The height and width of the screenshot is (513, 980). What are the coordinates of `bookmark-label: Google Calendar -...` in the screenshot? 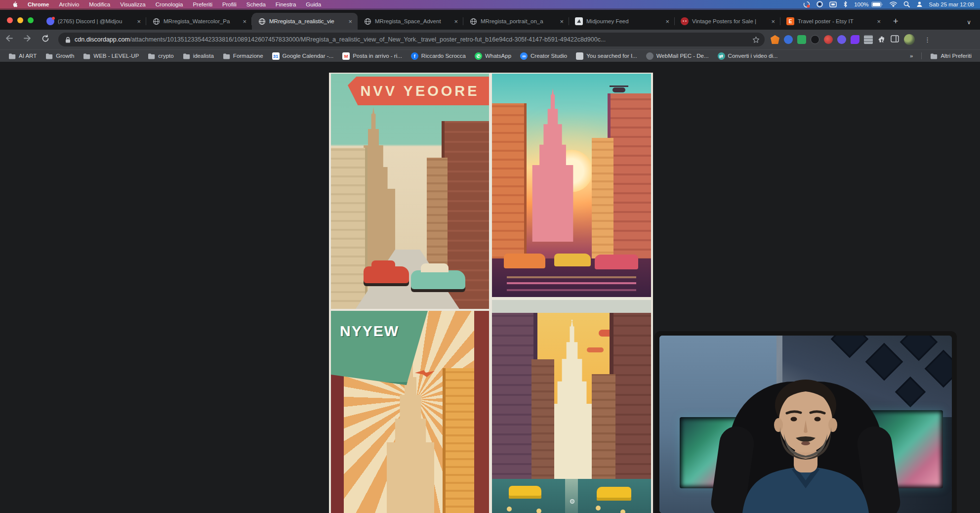 It's located at (308, 56).